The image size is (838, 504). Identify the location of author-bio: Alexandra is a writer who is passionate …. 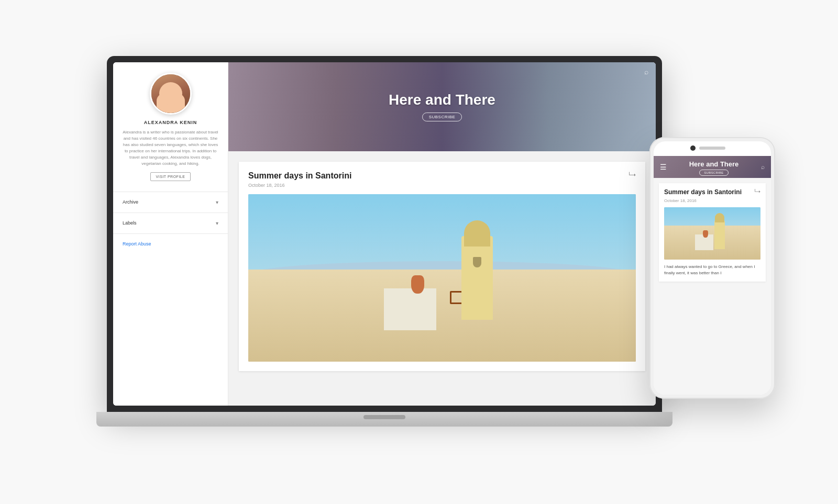
(171, 148).